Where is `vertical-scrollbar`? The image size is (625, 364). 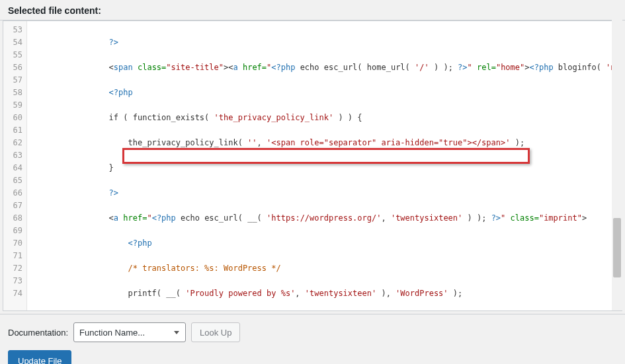
vertical-scrollbar is located at coordinates (617, 165).